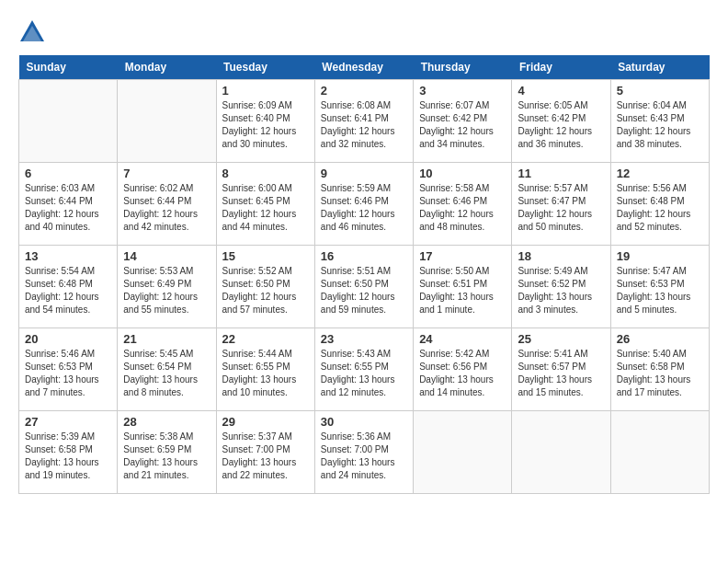 Image resolution: width=728 pixels, height=563 pixels. I want to click on day-number: 19, so click(660, 256).